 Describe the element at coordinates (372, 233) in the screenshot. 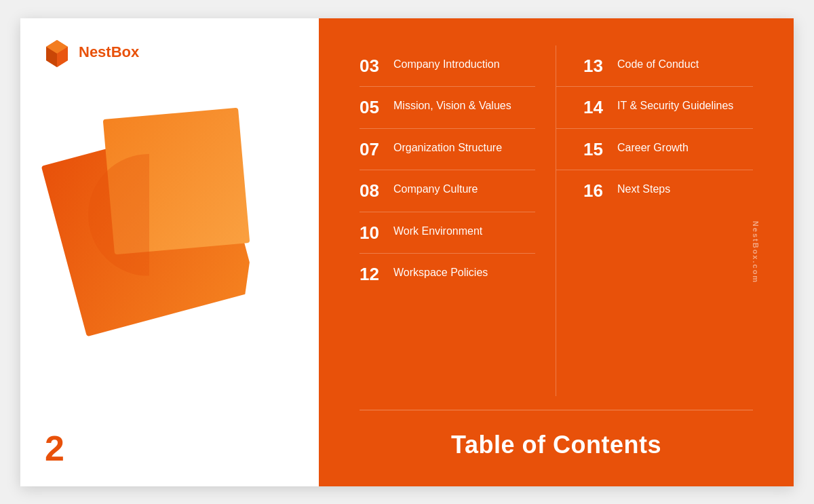

I see `toc-number: 10` at that location.